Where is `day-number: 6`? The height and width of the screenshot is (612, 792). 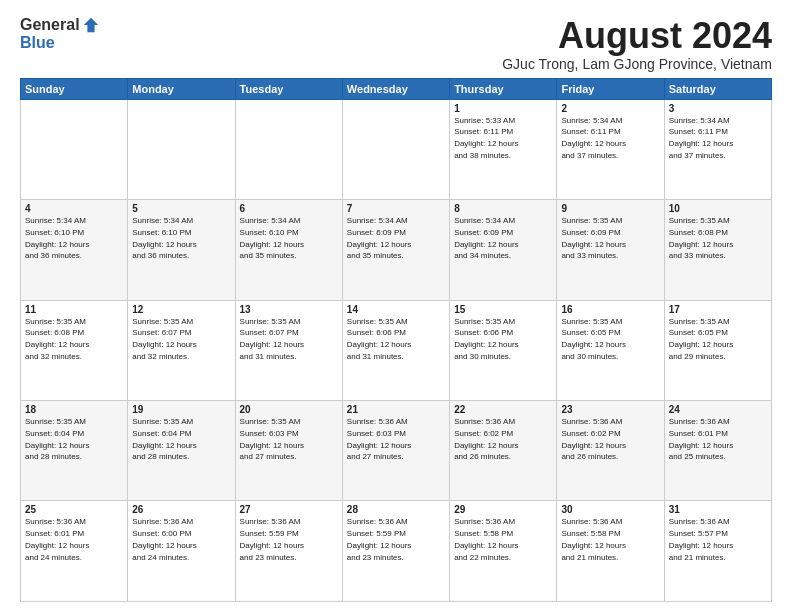
day-number: 6 is located at coordinates (289, 208).